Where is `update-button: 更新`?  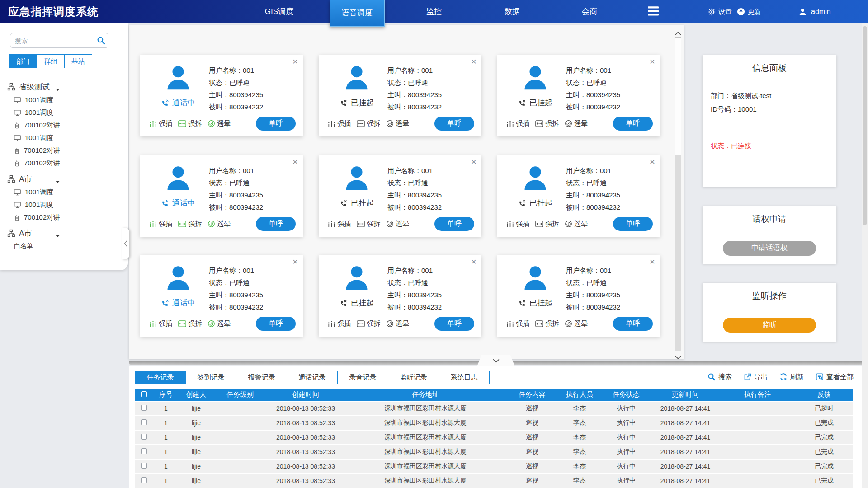 update-button: 更新 is located at coordinates (749, 12).